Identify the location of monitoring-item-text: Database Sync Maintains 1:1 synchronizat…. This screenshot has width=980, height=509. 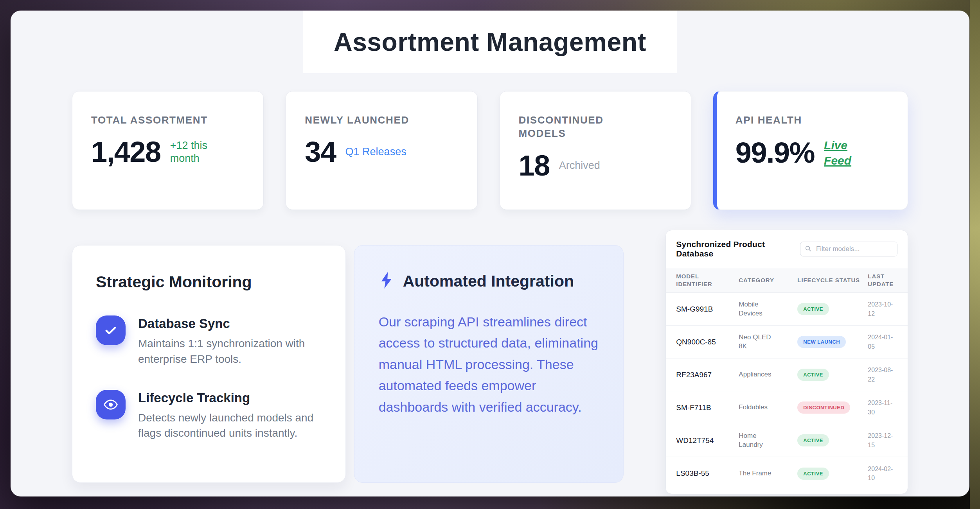
(228, 341).